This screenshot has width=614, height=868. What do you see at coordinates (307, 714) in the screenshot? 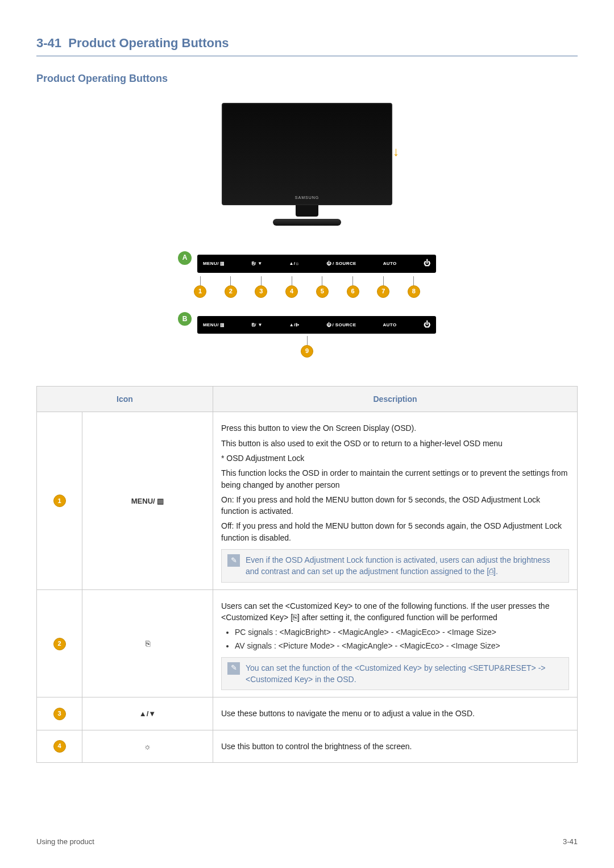
I see `table-row: 3 ▲/▼ Use these buttons to navigate the …` at bounding box center [307, 714].